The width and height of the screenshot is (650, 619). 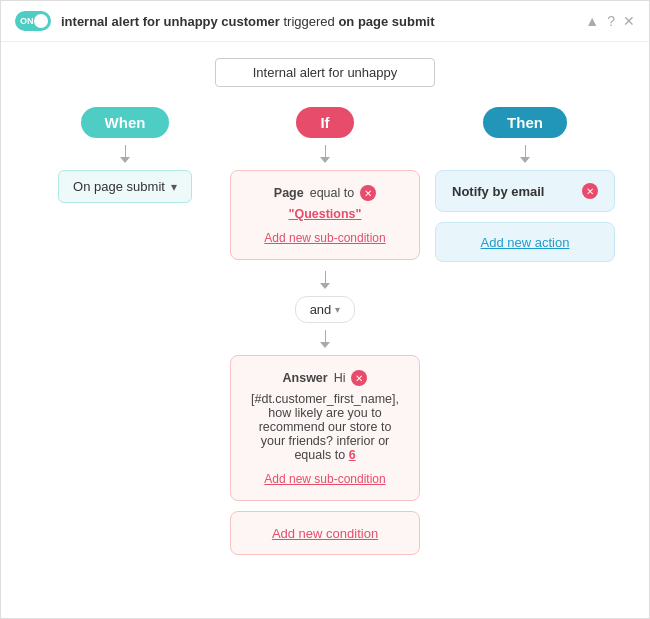 What do you see at coordinates (525, 242) in the screenshot?
I see `add-action-box: Add new action` at bounding box center [525, 242].